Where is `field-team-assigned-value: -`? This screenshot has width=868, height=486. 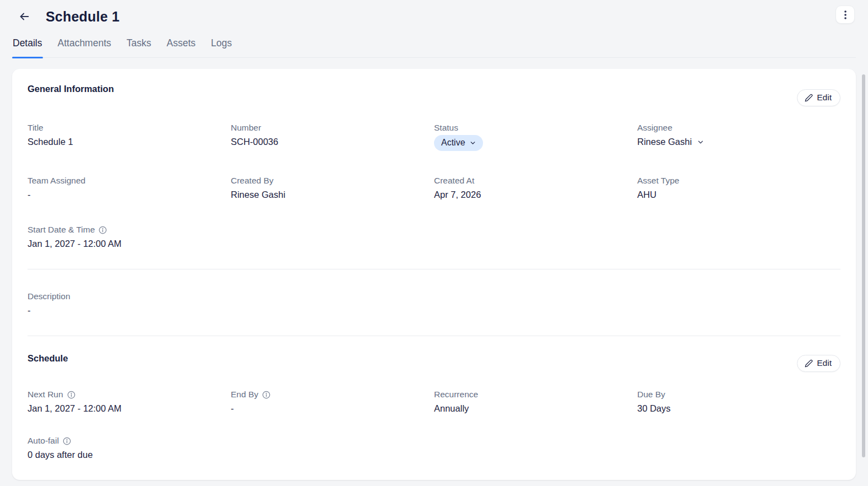
field-team-assigned-value: - is located at coordinates (129, 195).